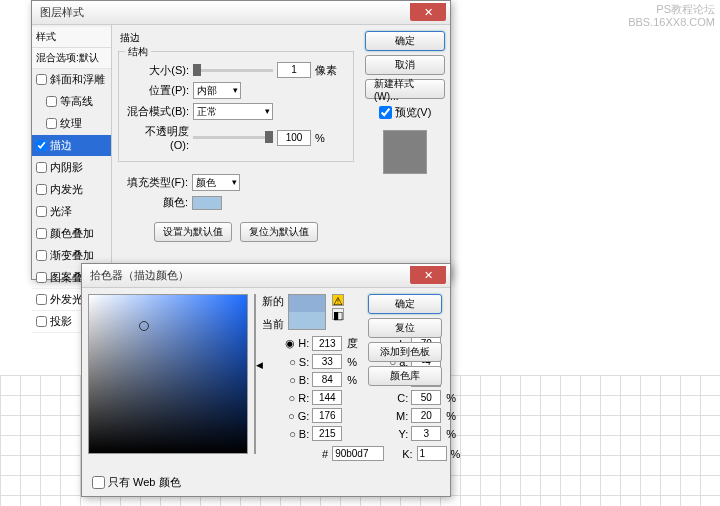 The image size is (720, 506). What do you see at coordinates (338, 314) in the screenshot?
I see `cube-icon: ◧` at bounding box center [338, 314].